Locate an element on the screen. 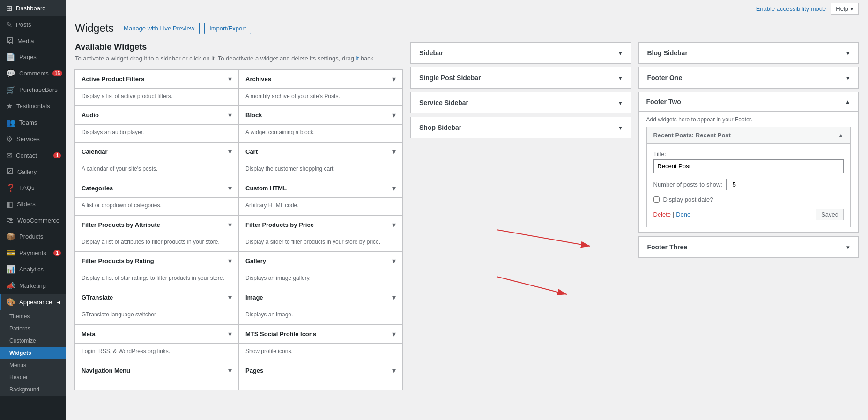 The height and width of the screenshot is (420, 868). posts-icon: ✎ is located at coordinates (9, 24).